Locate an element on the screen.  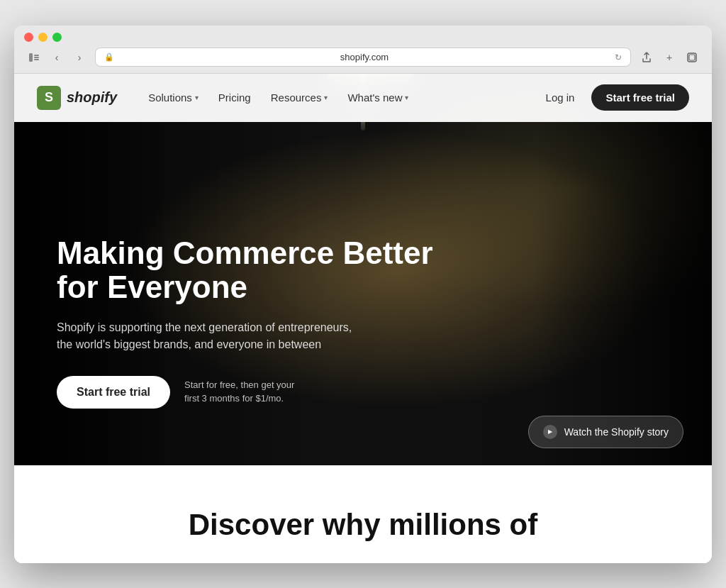
nav-inner: S shopify Solutions ▾ Pricing Re is located at coordinates (363, 98).